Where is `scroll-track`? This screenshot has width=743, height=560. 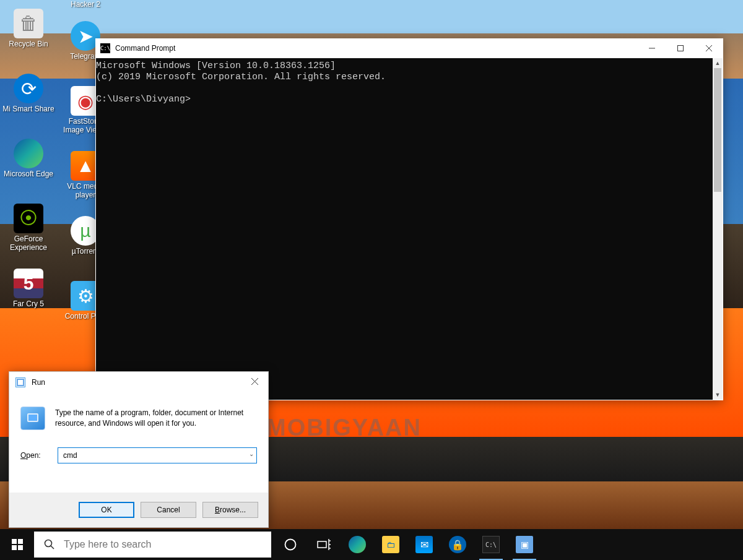
scroll-track is located at coordinates (718, 291).